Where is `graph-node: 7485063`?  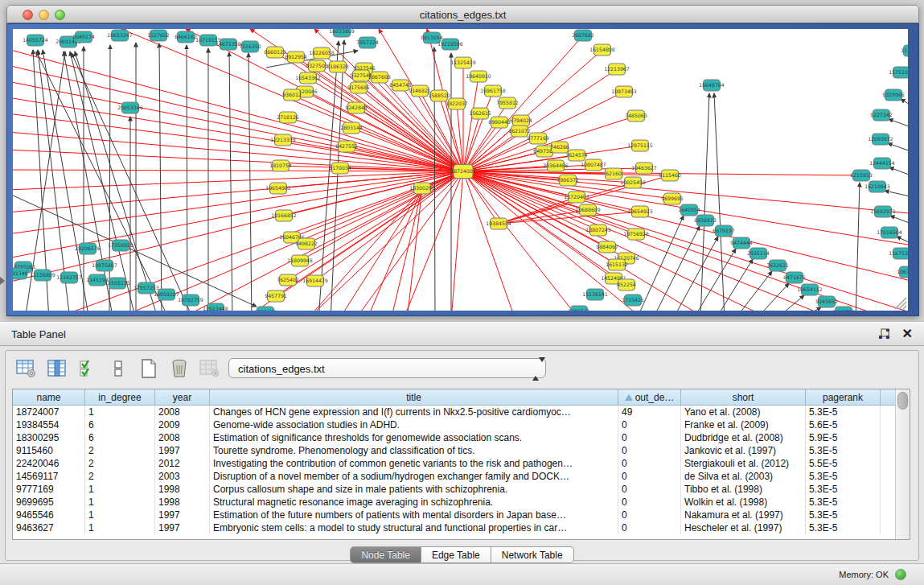
graph-node: 7485063 is located at coordinates (636, 116).